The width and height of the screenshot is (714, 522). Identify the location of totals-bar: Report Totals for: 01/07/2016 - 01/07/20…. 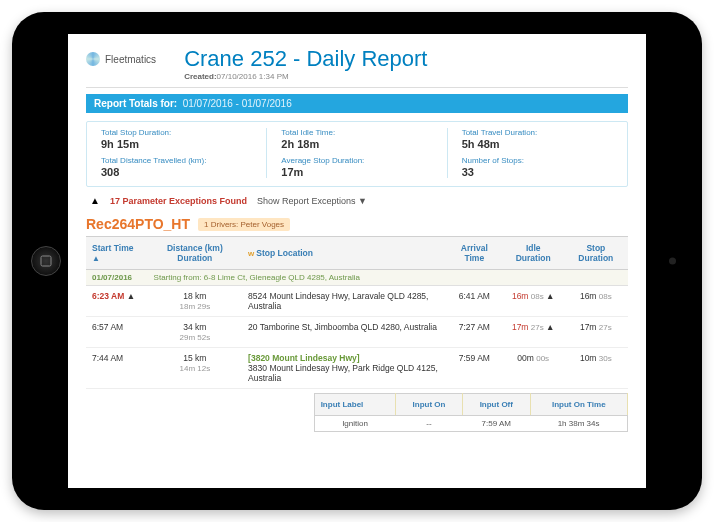
(357, 104).